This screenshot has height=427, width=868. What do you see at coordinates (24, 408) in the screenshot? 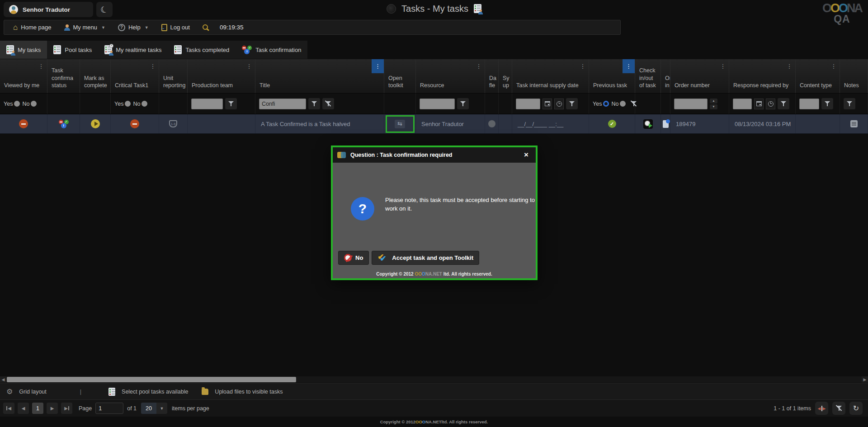
I see `previous-page-button: ◀` at bounding box center [24, 408].